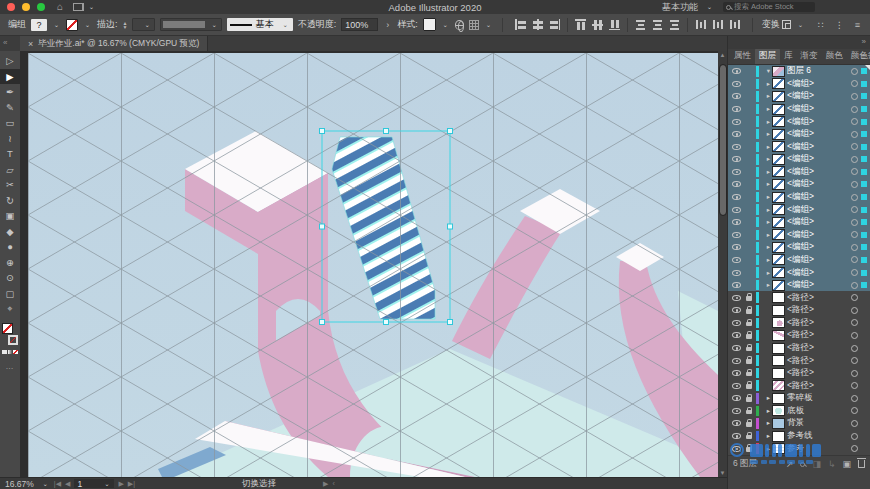 Image resolution: width=870 pixels, height=489 pixels. I want to click on panel-tab: 属性, so click(742, 56).